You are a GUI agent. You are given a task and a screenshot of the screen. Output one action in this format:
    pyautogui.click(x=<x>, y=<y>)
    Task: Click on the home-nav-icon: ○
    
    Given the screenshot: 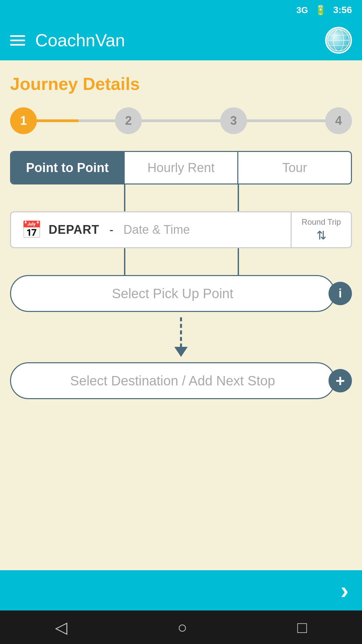 What is the action you would take?
    pyautogui.click(x=182, y=627)
    